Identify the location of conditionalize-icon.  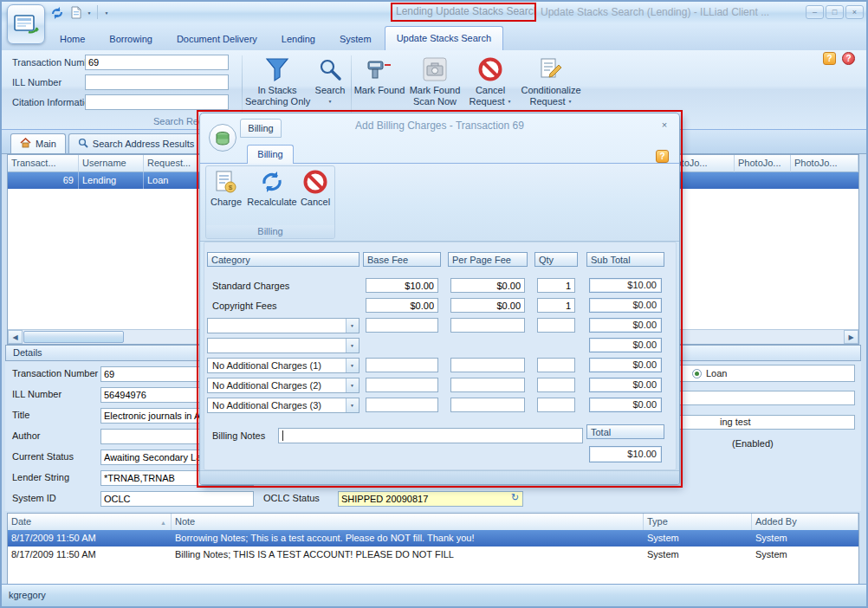
(551, 69).